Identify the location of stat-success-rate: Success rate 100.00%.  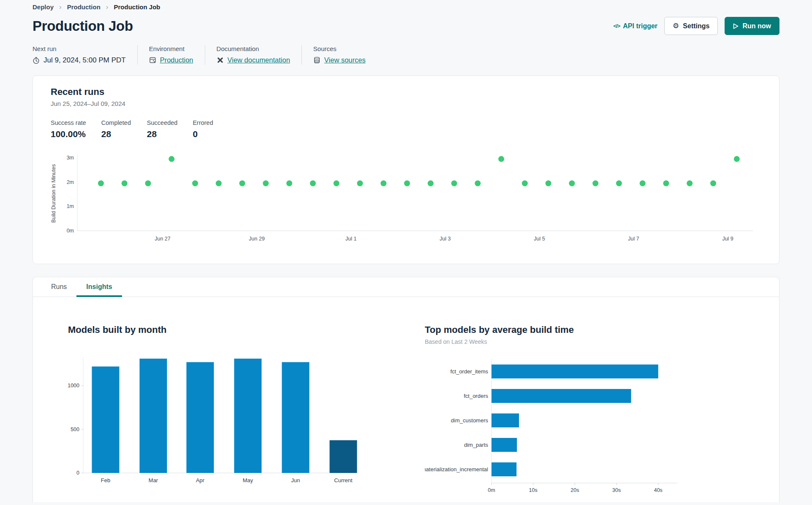
(68, 129).